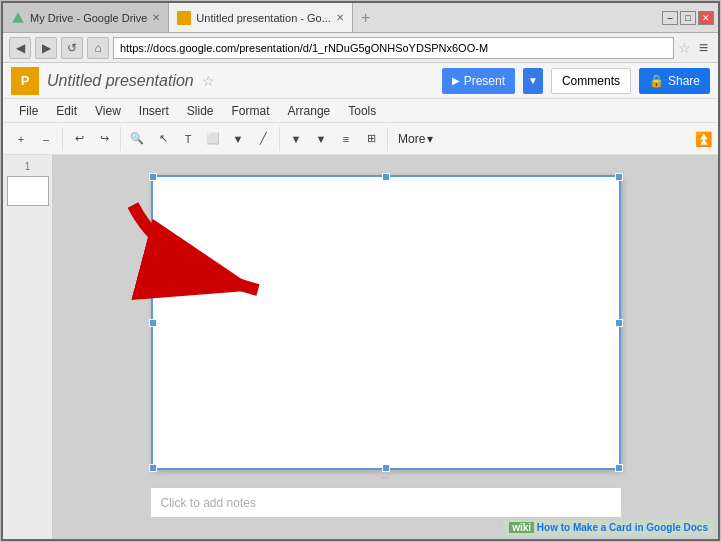 This screenshot has height=542, width=721. Describe the element at coordinates (456, 80) in the screenshot. I see `present-play-icon: ▶` at that location.